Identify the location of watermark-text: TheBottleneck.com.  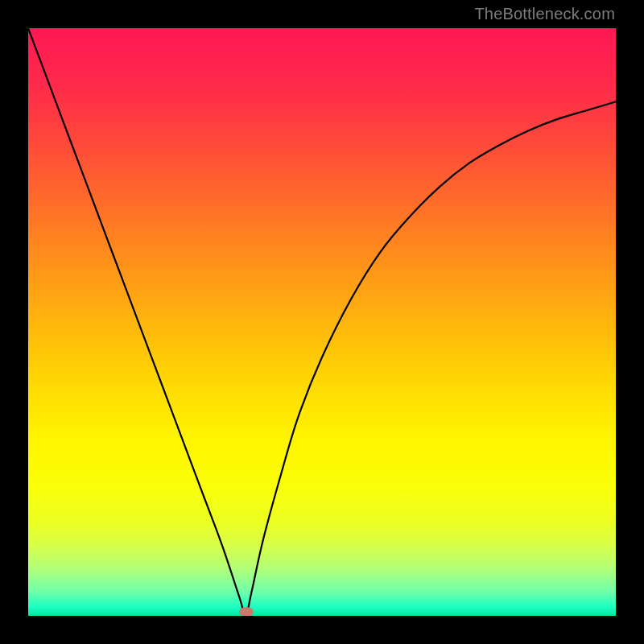
(544, 14).